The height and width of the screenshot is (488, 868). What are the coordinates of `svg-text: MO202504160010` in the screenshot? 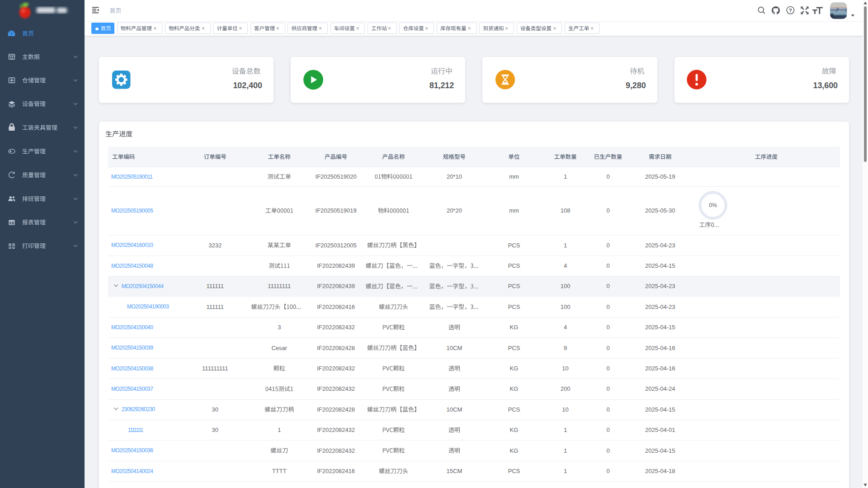 It's located at (132, 245).